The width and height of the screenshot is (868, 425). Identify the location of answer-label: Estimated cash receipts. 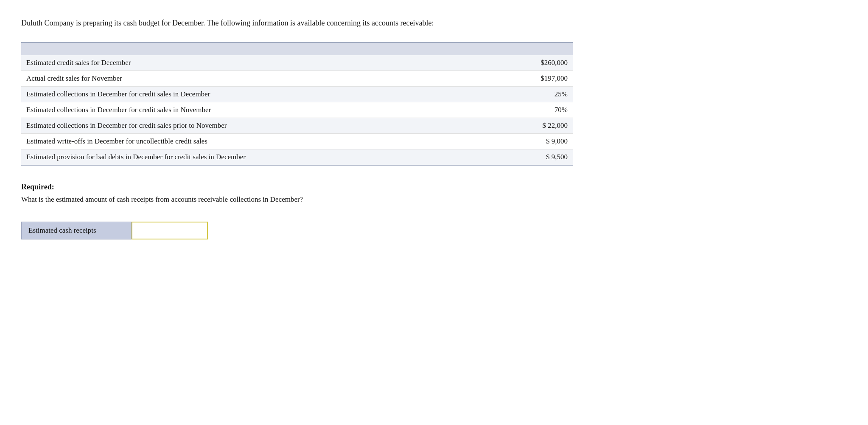
(76, 231).